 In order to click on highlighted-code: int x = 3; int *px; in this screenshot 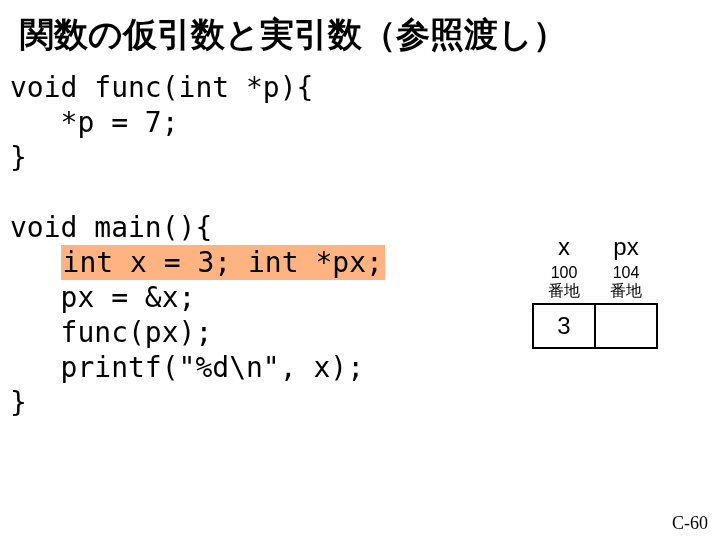, I will do `click(223, 262)`.